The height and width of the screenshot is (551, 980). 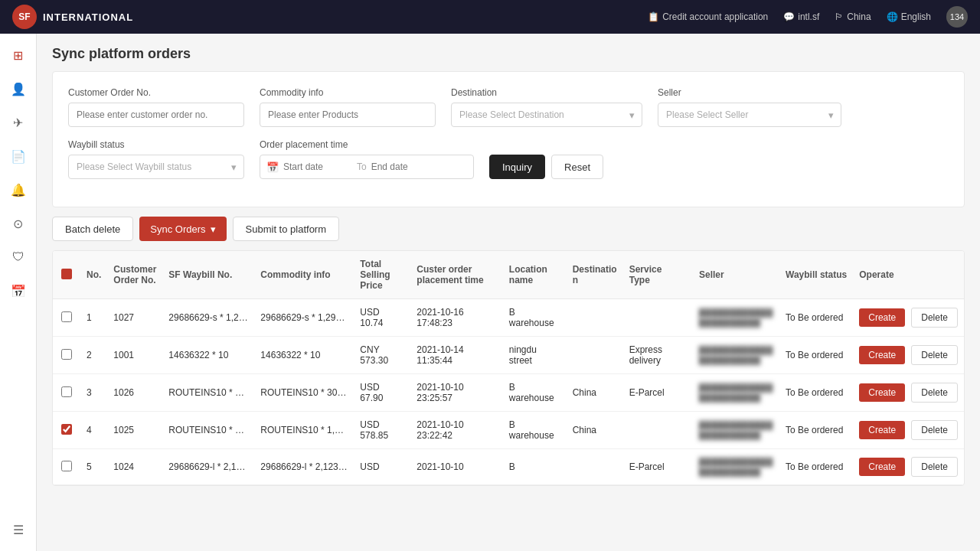 What do you see at coordinates (156, 145) in the screenshot?
I see `waybill-label: Waybill status` at bounding box center [156, 145].